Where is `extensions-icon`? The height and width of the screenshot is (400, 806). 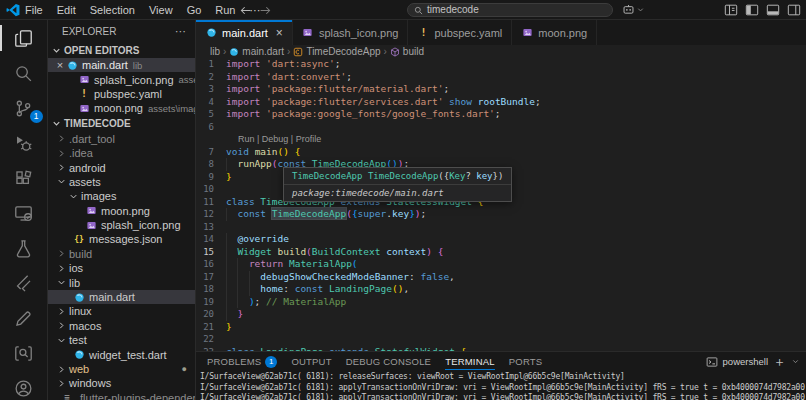
extensions-icon is located at coordinates (24, 178).